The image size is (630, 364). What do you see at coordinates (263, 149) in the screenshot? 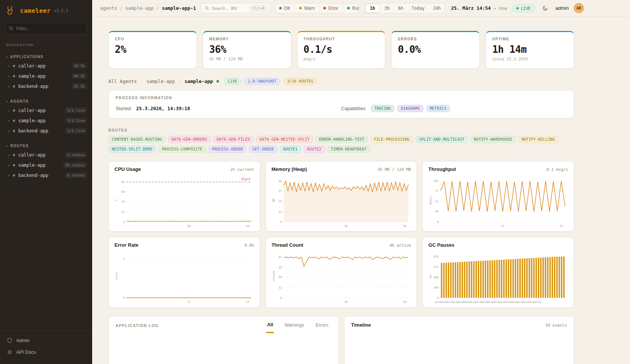
I see `route-chip-get-order: GET-ORDER` at bounding box center [263, 149].